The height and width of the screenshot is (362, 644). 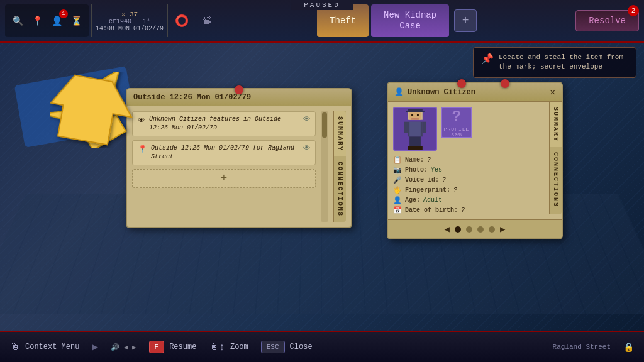 I want to click on entry-2: 📍 Outside 12:26 Mon 01/02/79 for Ragland…, so click(x=224, y=153).